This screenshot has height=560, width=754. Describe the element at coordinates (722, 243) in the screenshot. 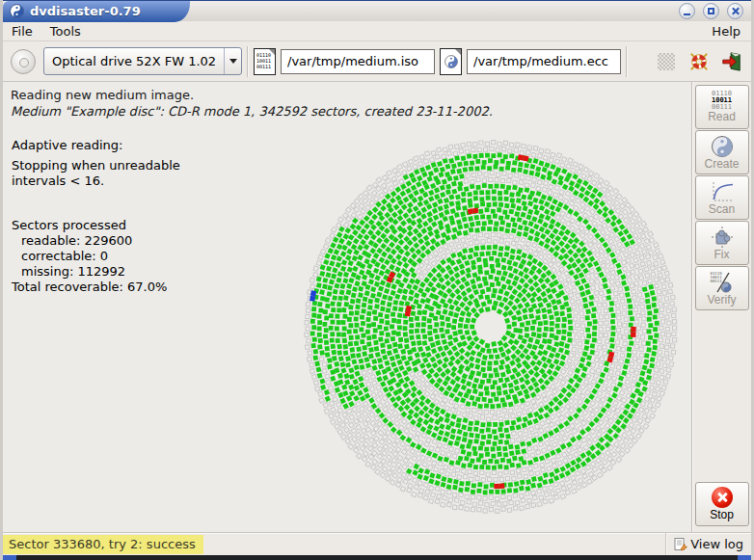

I see `fix-button: Fix` at that location.